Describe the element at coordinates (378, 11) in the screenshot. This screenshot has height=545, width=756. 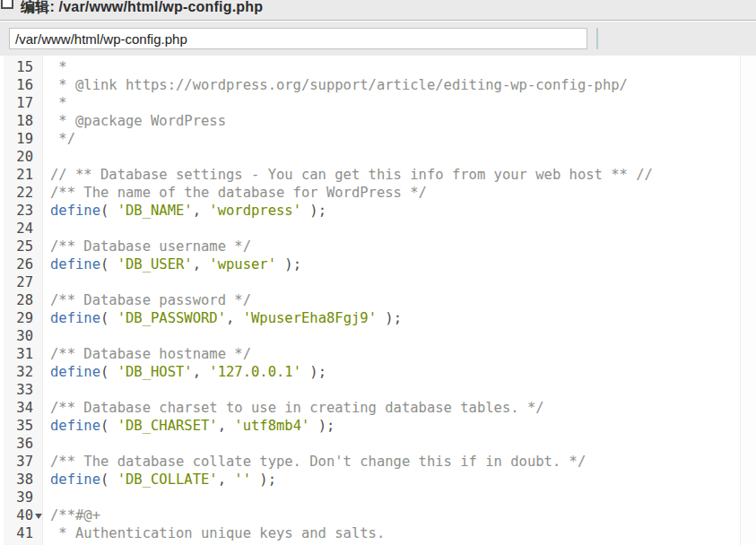
I see `window-titlebar: 编辑: /var/www/html/wp-config.php` at that location.